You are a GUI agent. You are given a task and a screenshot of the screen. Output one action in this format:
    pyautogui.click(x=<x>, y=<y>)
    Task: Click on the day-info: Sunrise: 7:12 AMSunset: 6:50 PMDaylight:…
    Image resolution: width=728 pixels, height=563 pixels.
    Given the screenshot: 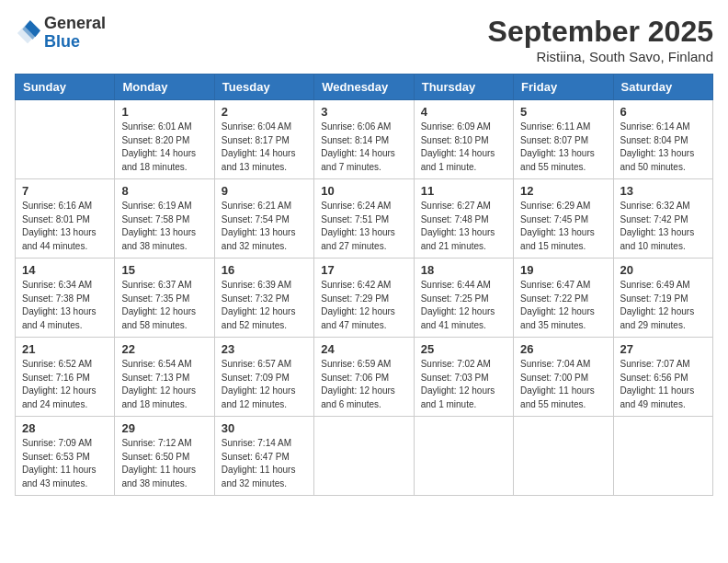 What is the action you would take?
    pyautogui.click(x=164, y=464)
    